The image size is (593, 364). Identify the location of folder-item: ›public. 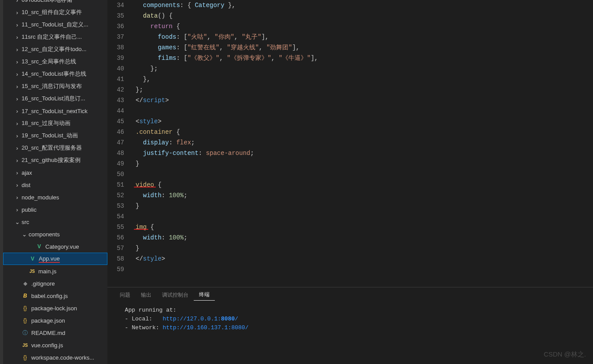
(55, 210).